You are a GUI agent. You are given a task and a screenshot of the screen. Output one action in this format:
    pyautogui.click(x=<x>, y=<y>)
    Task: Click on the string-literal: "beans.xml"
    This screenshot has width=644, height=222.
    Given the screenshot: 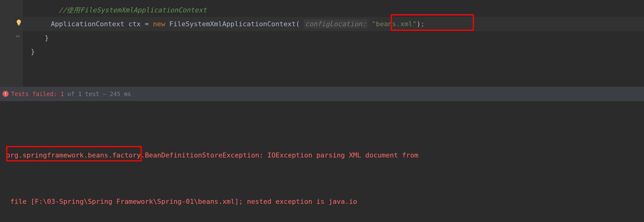 What is the action you would take?
    pyautogui.click(x=394, y=24)
    